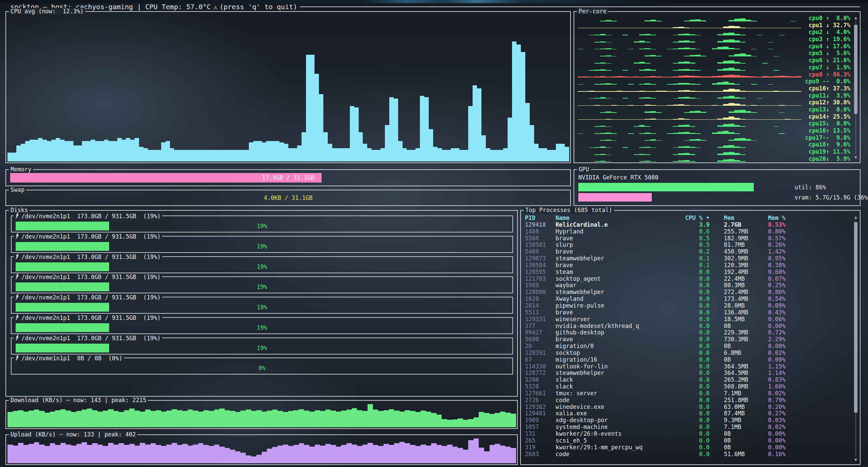 This screenshot has width=868, height=467. Describe the element at coordinates (690, 145) in the screenshot. I see `core-sparkline` at that location.